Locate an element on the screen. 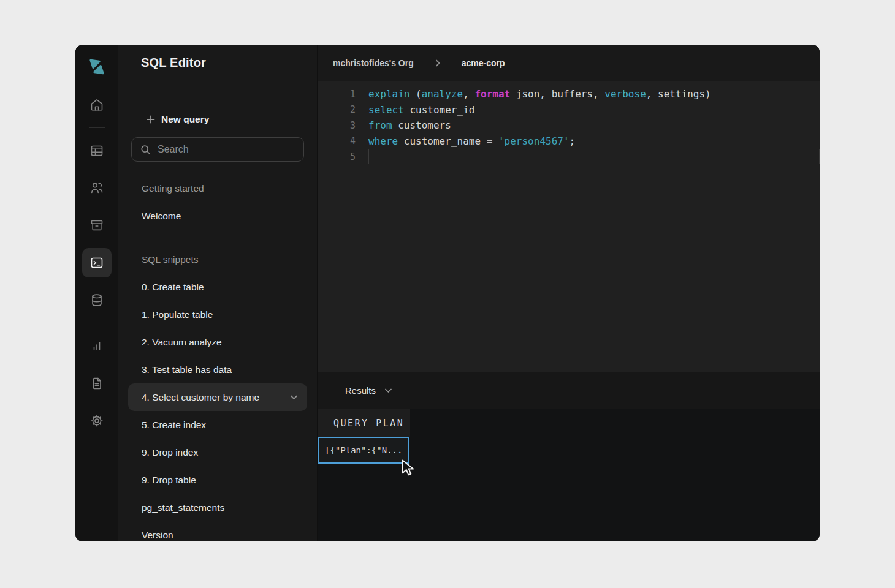 This screenshot has height=588, width=895. sidebar-item-label: 2. Vacuum analyze is located at coordinates (181, 342).